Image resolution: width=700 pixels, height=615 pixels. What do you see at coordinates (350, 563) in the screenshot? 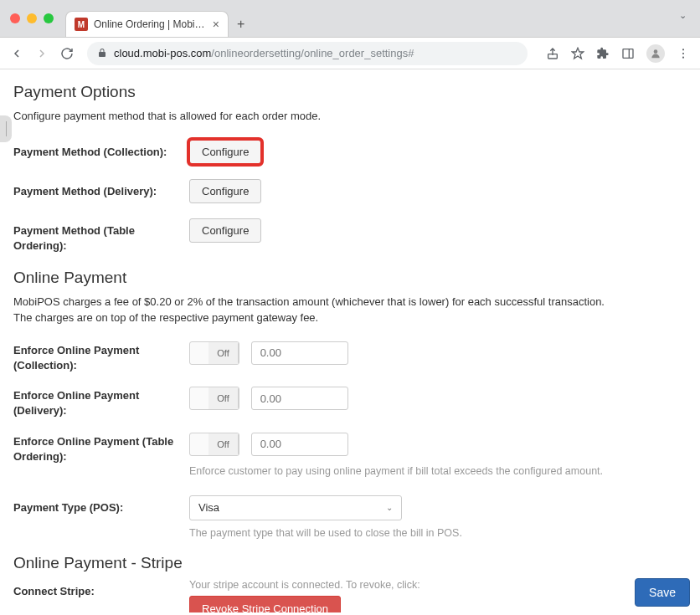
I see `stripe-section-title: Online Payment - Stripe` at bounding box center [350, 563].